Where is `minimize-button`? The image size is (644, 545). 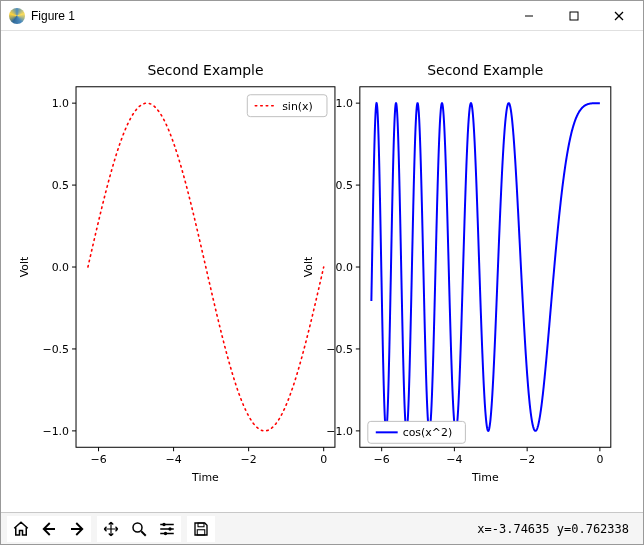
minimize-button is located at coordinates (528, 16).